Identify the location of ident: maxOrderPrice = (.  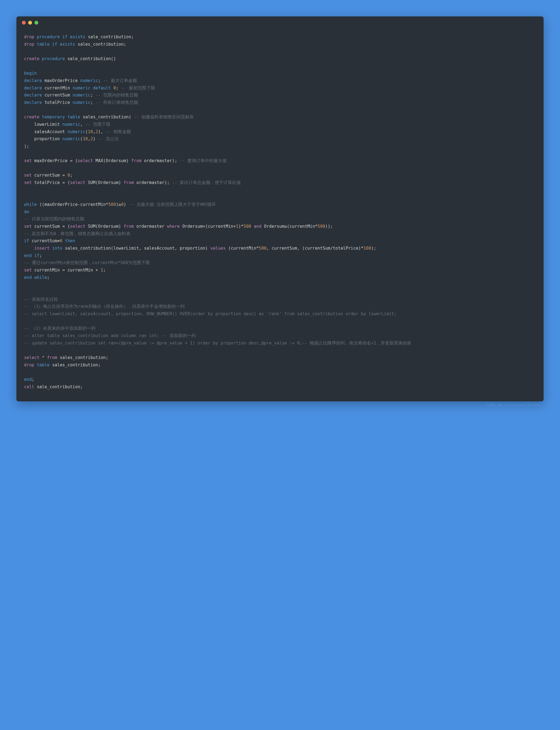
(56, 161).